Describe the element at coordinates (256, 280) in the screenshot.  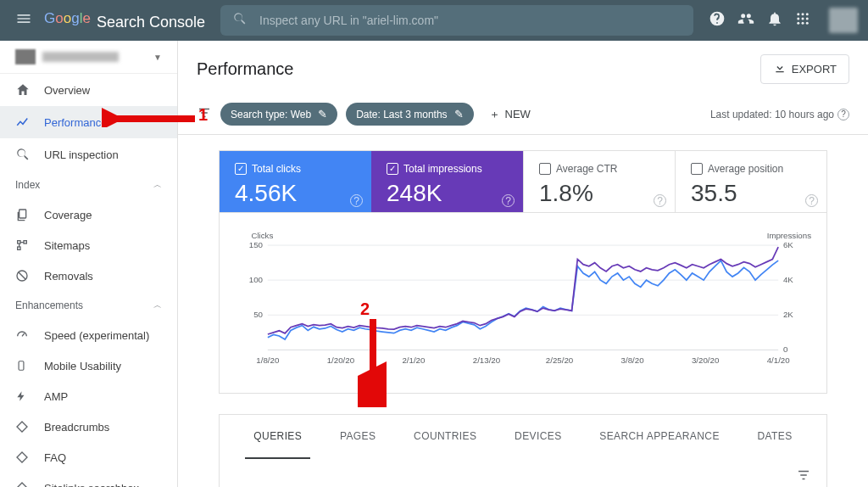
I see `svg-text: 100` at that location.